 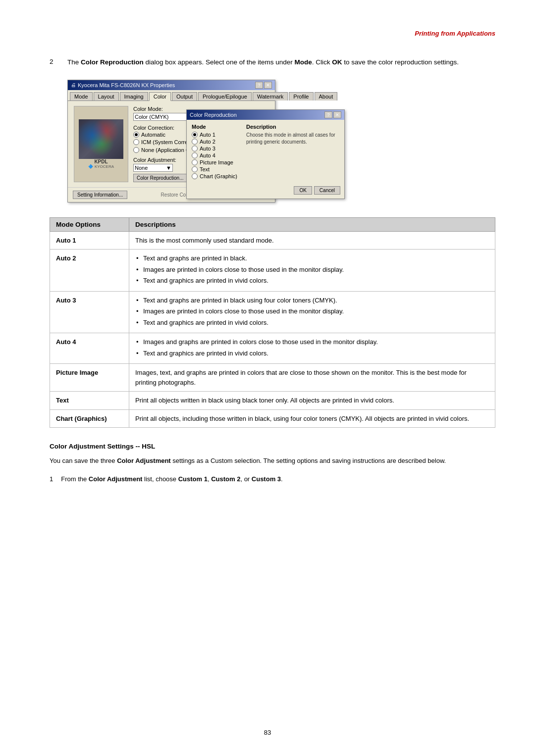 I want to click on mode-auto2: Auto 2, so click(x=90, y=270).